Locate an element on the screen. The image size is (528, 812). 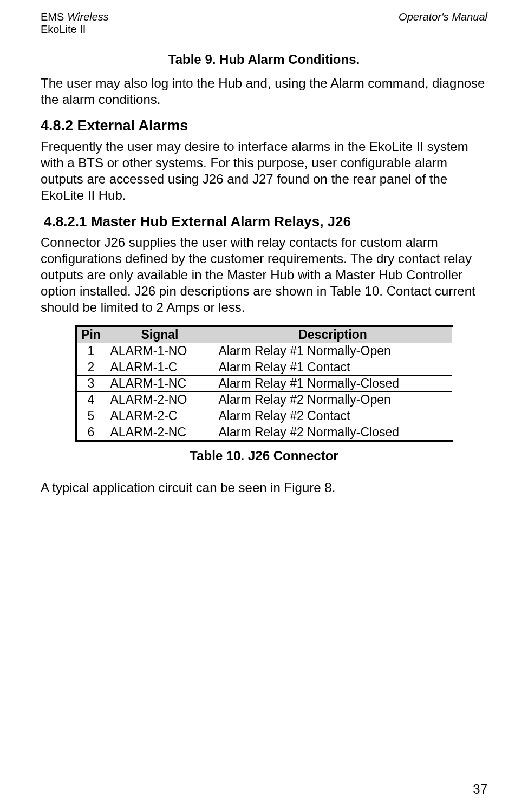
cell-pin: 3 is located at coordinates (91, 384).